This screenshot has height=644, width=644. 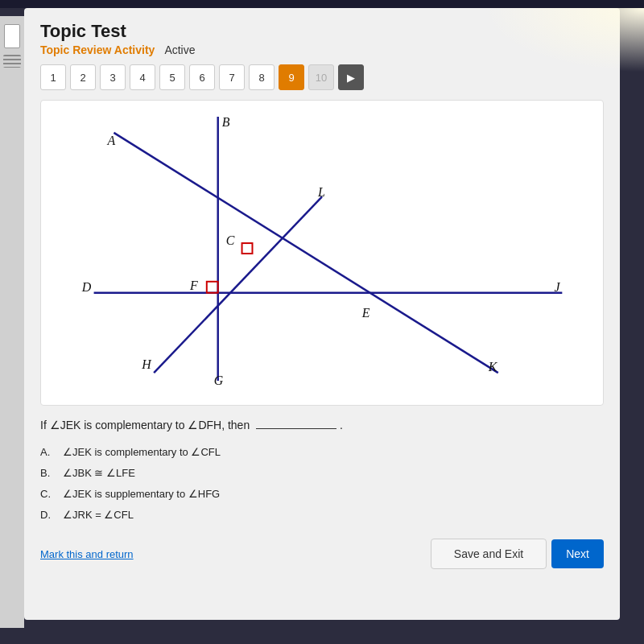 I want to click on next-button: Next, so click(x=578, y=554).